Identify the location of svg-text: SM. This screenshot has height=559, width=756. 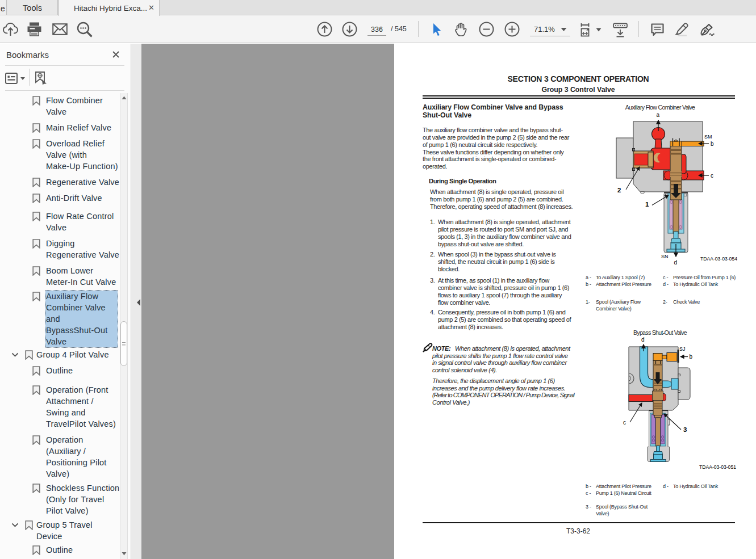
(708, 137).